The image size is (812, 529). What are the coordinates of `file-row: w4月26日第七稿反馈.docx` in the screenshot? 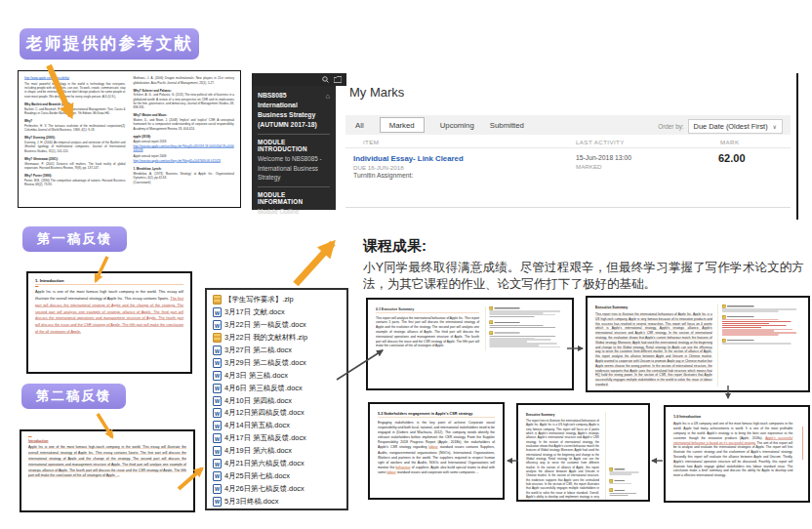 It's located at (279, 488).